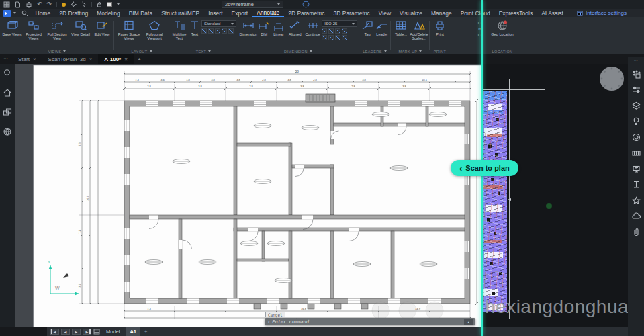 This screenshot has width=644, height=336. Describe the element at coordinates (419, 29) in the screenshot. I see `add-delete-scales-button: Add/Delete Scales...` at that location.